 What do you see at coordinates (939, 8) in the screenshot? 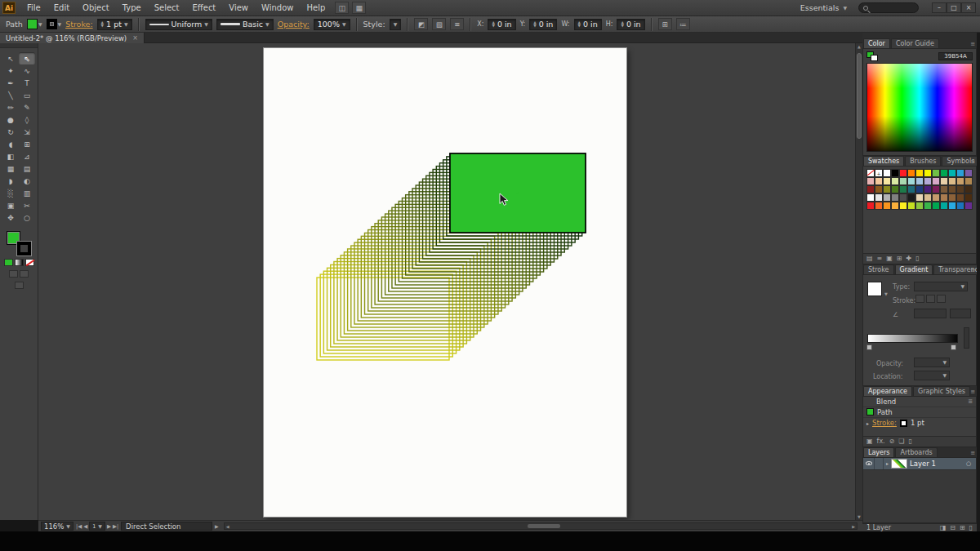
I see `minimize-button: –` at bounding box center [939, 8].